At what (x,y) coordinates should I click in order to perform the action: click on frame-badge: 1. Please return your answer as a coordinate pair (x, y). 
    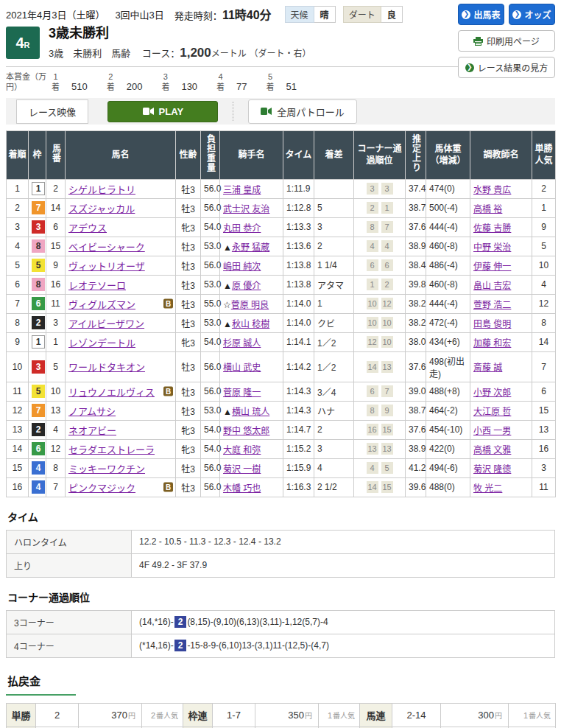
    Looking at the image, I should click on (38, 189).